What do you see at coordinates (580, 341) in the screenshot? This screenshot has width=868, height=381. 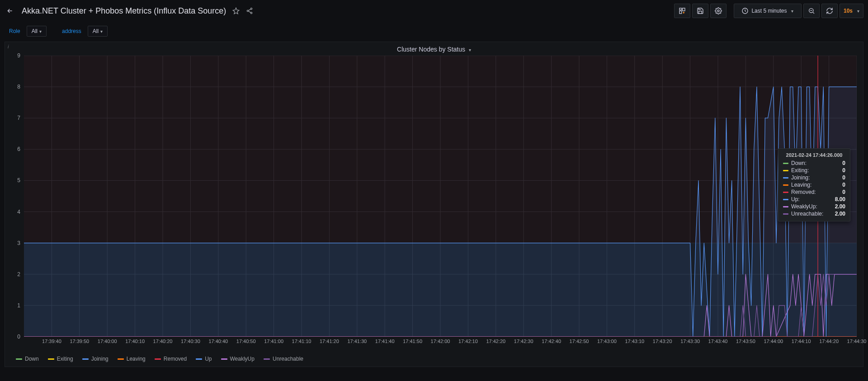 I see `x-axis-tick: 17:42:50` at bounding box center [580, 341].